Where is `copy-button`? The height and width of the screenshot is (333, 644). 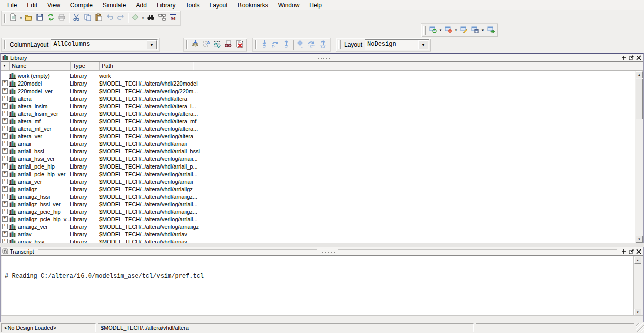
copy-button is located at coordinates (88, 18).